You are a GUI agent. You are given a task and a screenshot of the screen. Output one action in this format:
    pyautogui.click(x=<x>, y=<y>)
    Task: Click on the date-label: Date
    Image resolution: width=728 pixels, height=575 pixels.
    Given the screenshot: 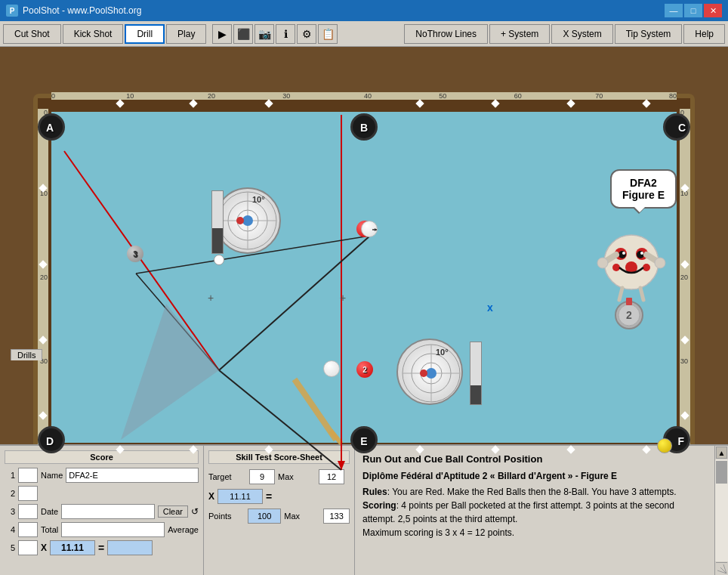 What is the action you would take?
    pyautogui.click(x=50, y=512)
    